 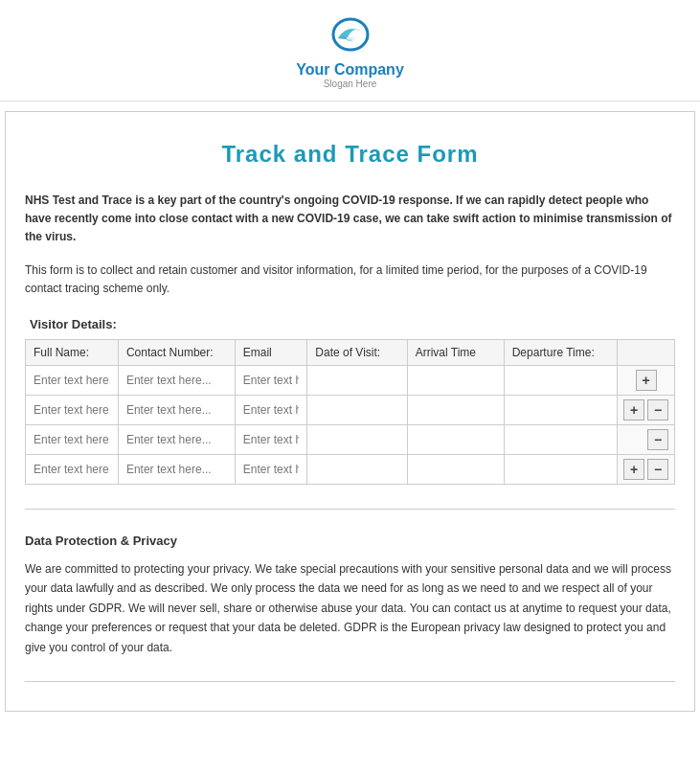 I want to click on col-arrival: Arrival Time, so click(x=456, y=352).